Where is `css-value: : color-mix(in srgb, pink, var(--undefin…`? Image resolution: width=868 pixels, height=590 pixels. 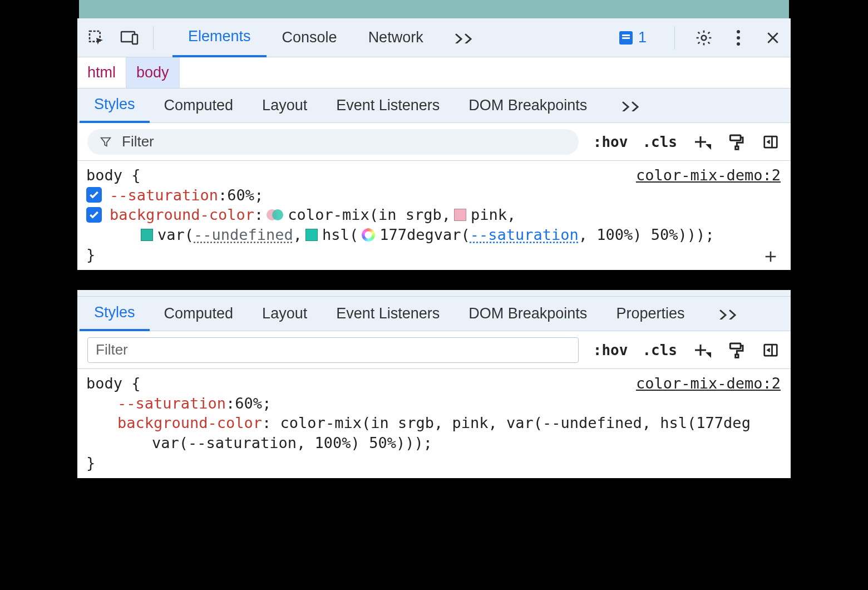
css-value: : color-mix(in srgb, pink, var(--undefin… is located at coordinates (506, 423).